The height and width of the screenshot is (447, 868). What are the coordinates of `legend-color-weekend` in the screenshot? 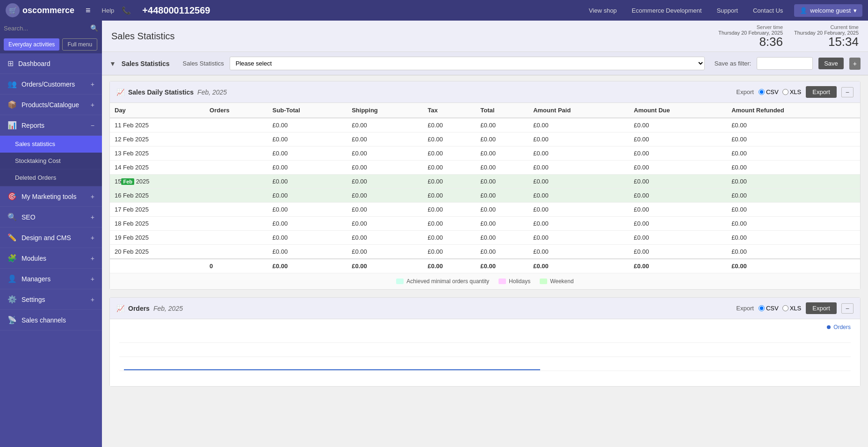 It's located at (543, 281).